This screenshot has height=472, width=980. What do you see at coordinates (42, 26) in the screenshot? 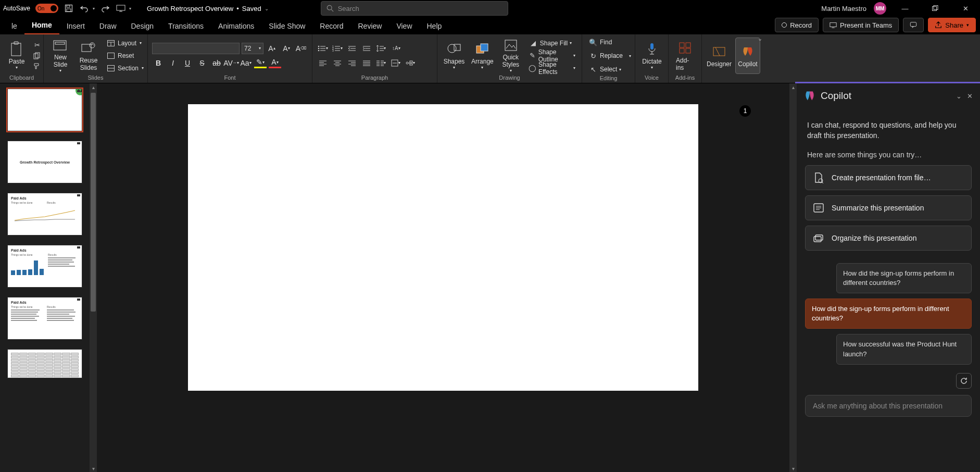
I see `tab-home: Home` at bounding box center [42, 26].